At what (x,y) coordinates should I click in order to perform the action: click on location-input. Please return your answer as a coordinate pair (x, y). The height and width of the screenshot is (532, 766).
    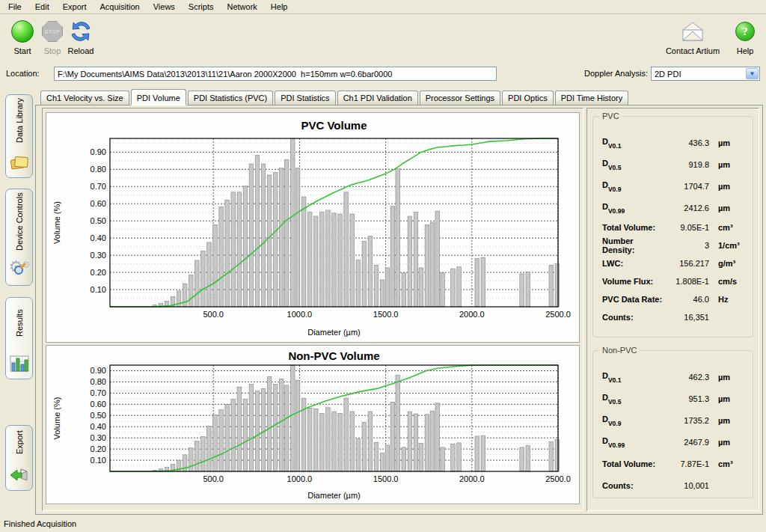
    Looking at the image, I should click on (275, 73).